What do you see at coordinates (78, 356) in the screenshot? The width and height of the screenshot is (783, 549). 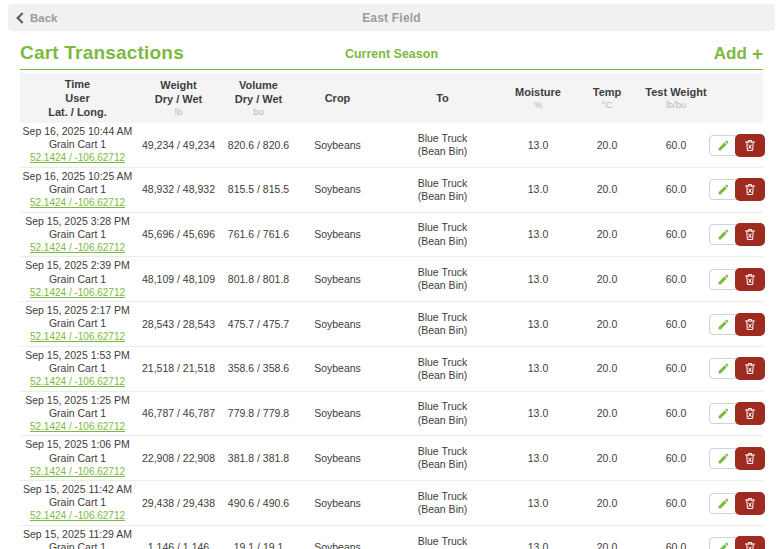 I see `transaction-time: Sep 15, 2025 1:53 PM` at bounding box center [78, 356].